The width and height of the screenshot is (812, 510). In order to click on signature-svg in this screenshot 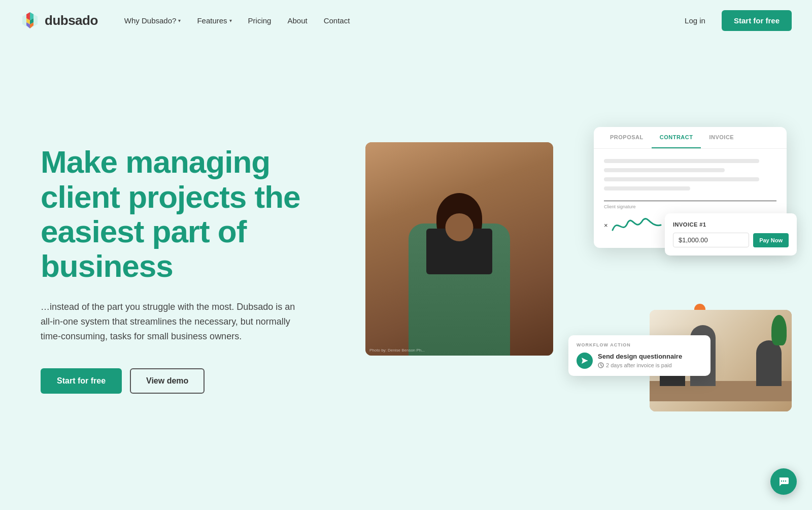, I will do `click(640, 225)`.